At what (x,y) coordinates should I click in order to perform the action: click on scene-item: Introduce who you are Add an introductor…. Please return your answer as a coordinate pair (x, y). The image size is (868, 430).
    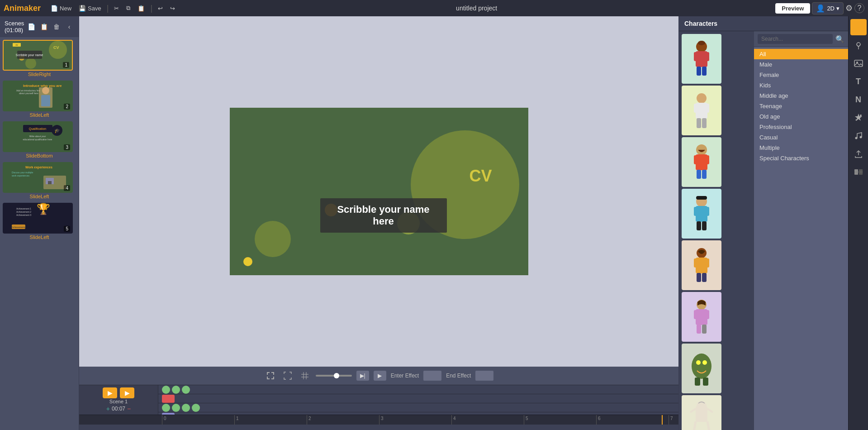
    Looking at the image, I should click on (39, 99).